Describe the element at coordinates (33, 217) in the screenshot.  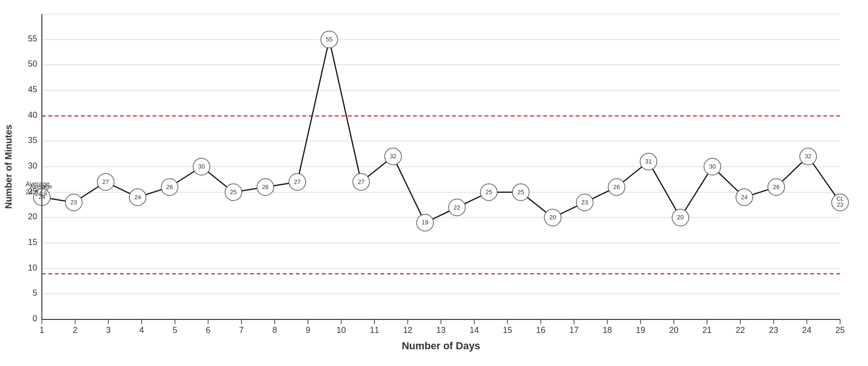
I see `y-label-20: 20` at that location.